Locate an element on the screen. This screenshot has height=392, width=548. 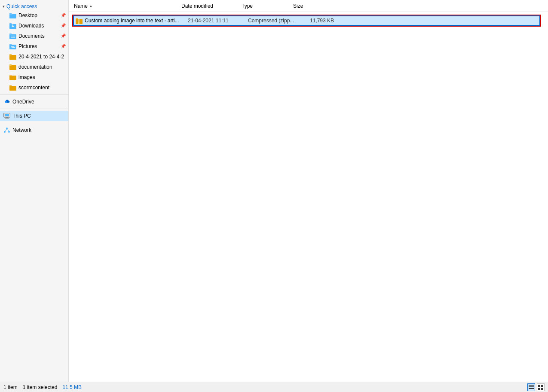
images-label: images is located at coordinates (42, 77).